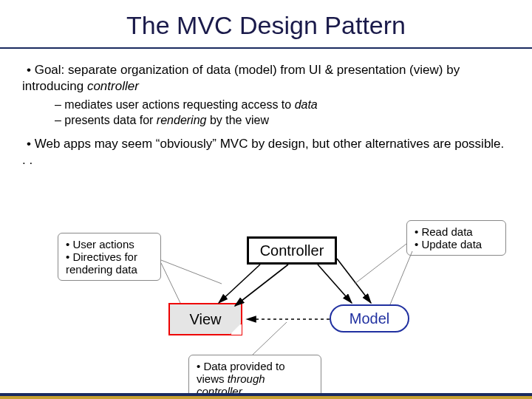 The image size is (532, 399). I want to click on subbullet-mediates: mediates user actions requesting access …, so click(282, 105).